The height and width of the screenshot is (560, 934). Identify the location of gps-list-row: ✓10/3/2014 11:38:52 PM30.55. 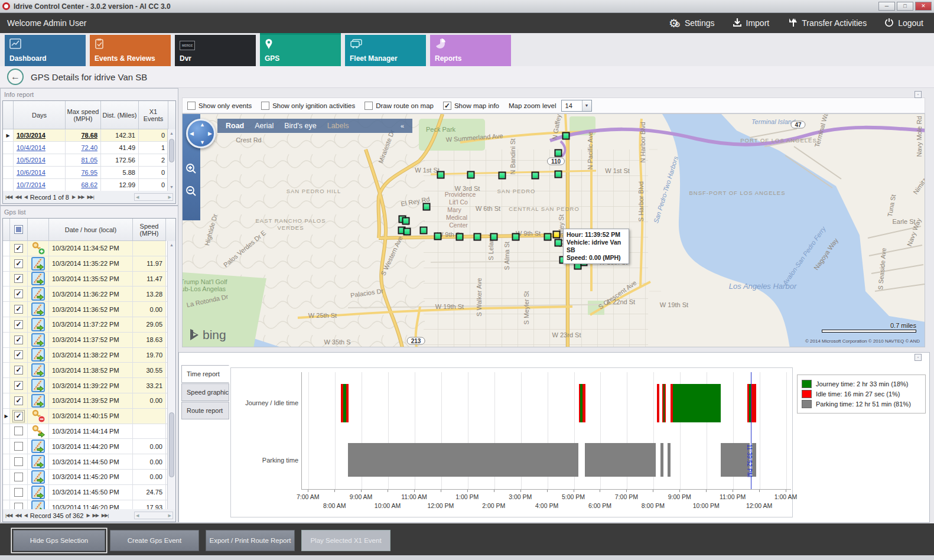
(89, 370).